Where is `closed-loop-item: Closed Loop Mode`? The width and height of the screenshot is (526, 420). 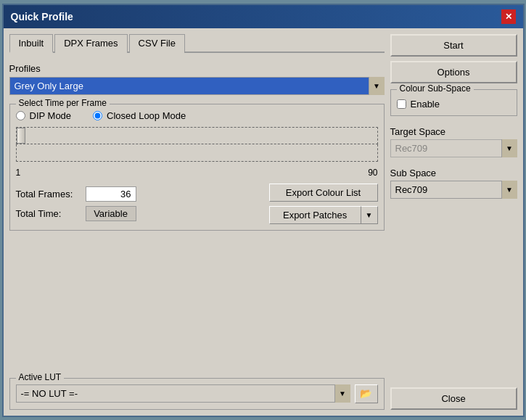 closed-loop-item: Closed Loop Mode is located at coordinates (139, 116).